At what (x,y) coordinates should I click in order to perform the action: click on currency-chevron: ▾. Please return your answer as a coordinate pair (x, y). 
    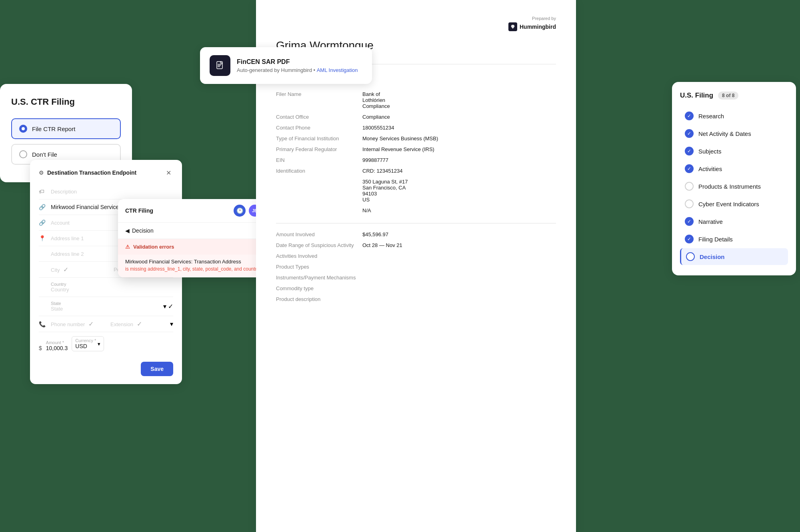
    Looking at the image, I should click on (99, 344).